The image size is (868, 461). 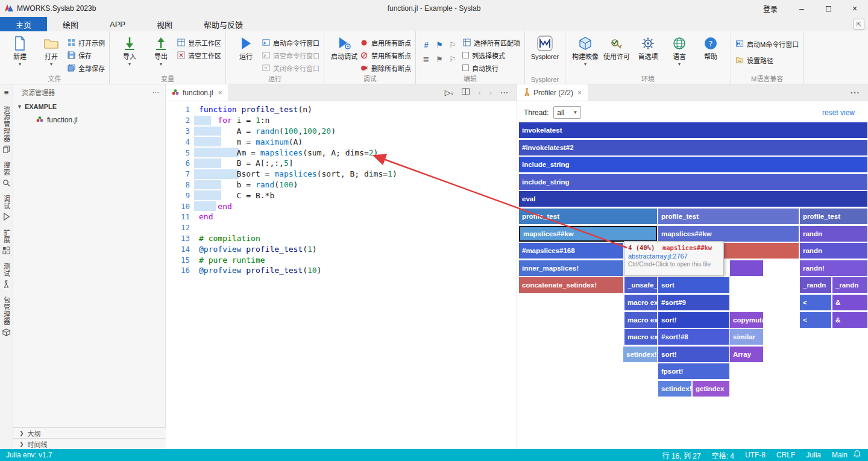 What do you see at coordinates (130, 49) in the screenshot?
I see `import-button: 导入▾` at bounding box center [130, 49].